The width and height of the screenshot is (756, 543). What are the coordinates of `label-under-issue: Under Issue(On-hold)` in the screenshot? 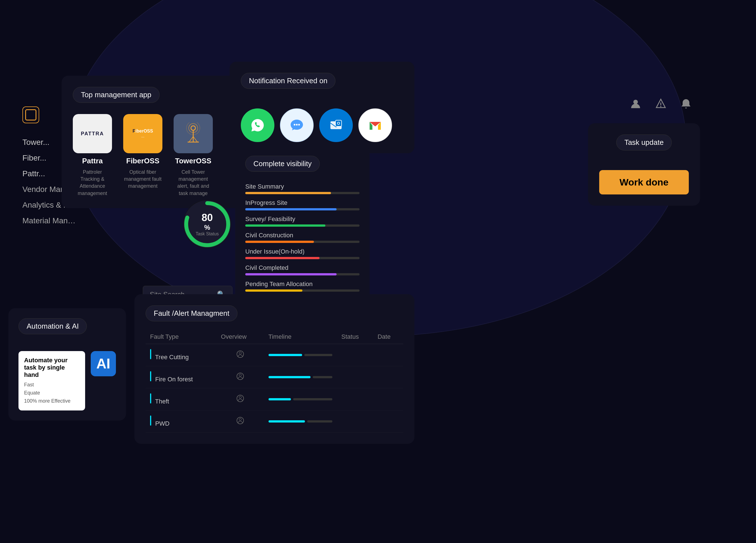 It's located at (303, 251).